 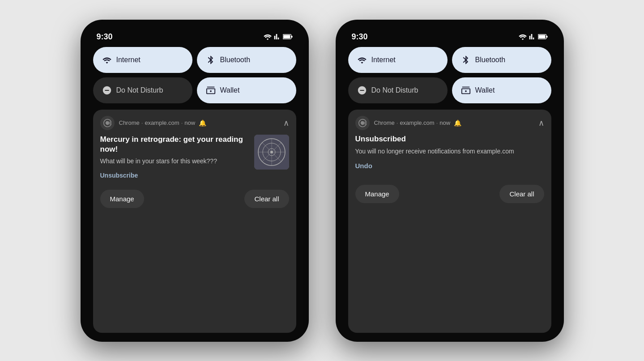 What do you see at coordinates (105, 37) in the screenshot?
I see `status-time-1: 9:30` at bounding box center [105, 37].